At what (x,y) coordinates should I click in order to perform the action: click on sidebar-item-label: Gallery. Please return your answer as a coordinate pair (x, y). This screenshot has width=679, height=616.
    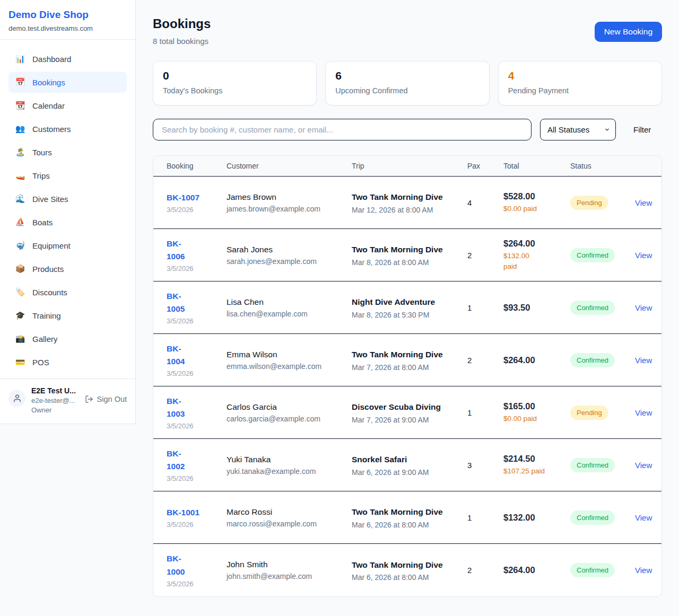
    Looking at the image, I should click on (45, 339).